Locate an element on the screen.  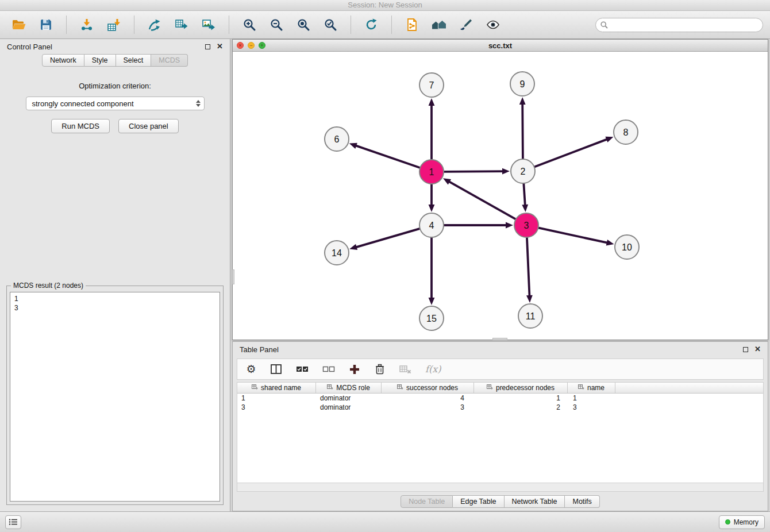
optimization-criterion-label: Optimization criterion: is located at coordinates (115, 86).